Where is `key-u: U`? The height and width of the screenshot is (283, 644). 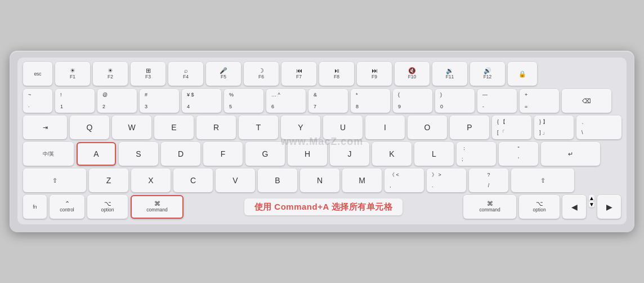 key-u: U is located at coordinates (343, 127).